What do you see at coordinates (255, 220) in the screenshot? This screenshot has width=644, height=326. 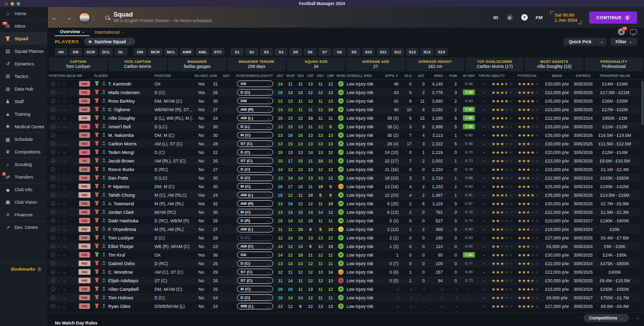 I see `role-duty-dropdown: D (R)⌄` at bounding box center [255, 220].